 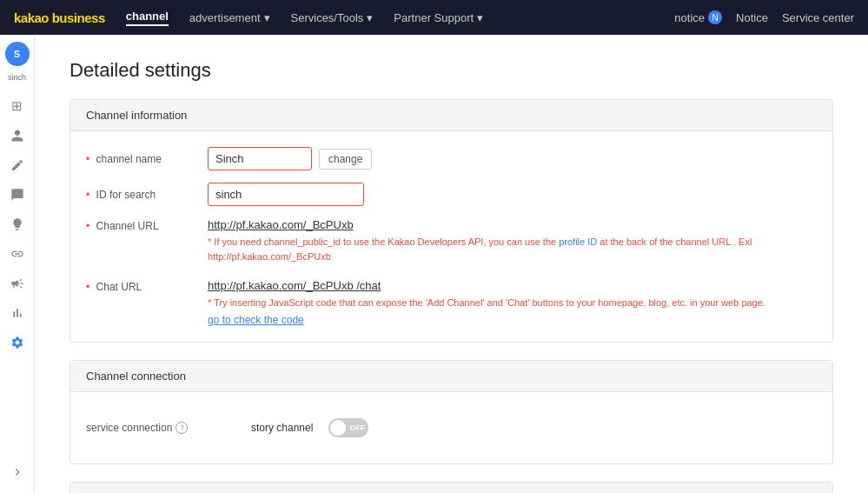 I want to click on nav-advertisement: advertisement ▾, so click(x=229, y=17).